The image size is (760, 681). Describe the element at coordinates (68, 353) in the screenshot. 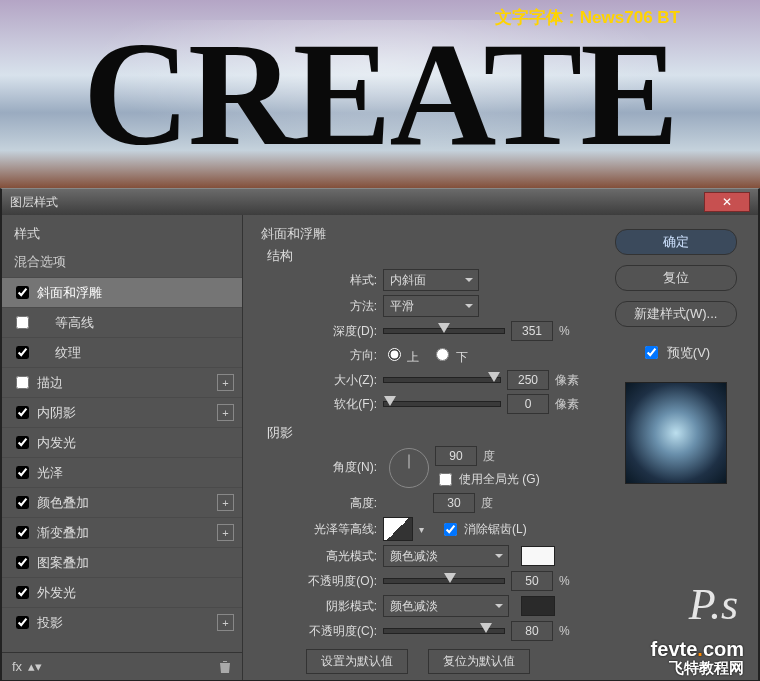

I see `style-label: 纹理` at that location.